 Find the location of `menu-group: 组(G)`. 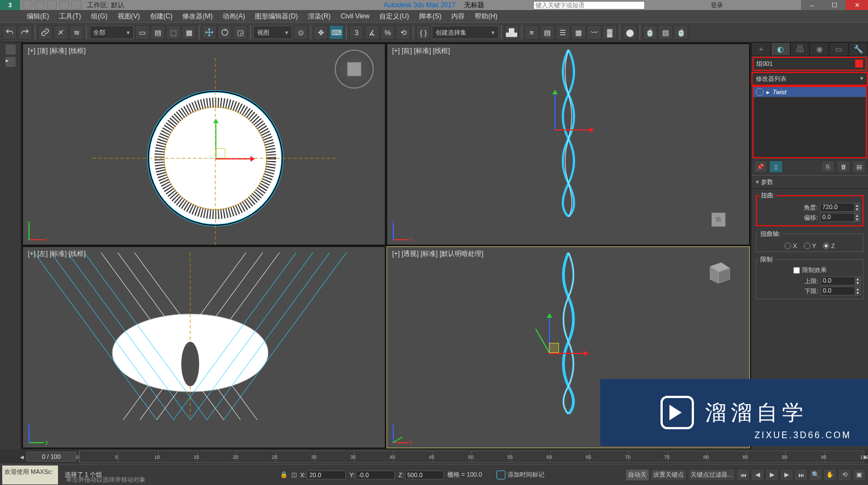

menu-group: 组(G) is located at coordinates (99, 17).